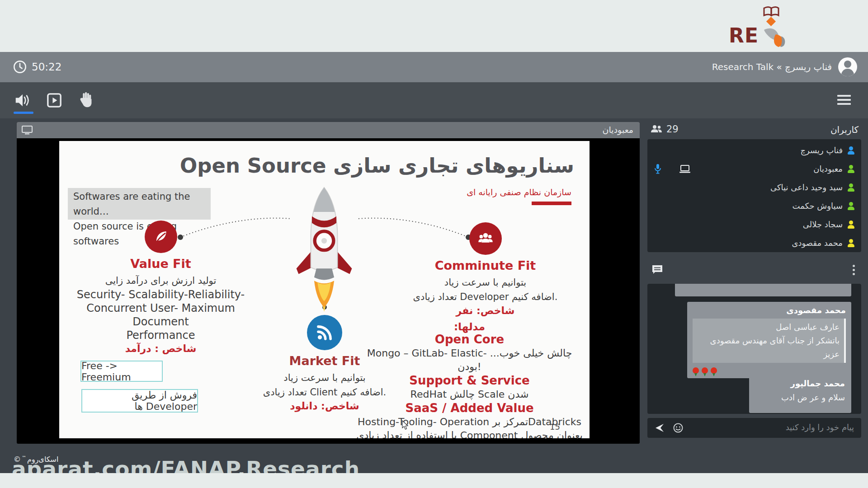  What do you see at coordinates (817, 206) in the screenshot?
I see `user-name: سیاوش حکمت` at bounding box center [817, 206].